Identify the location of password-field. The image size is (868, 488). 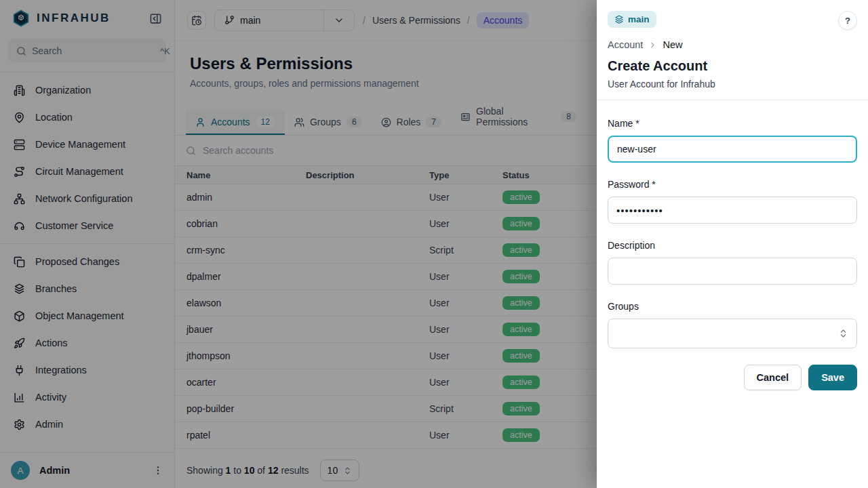
(732, 210).